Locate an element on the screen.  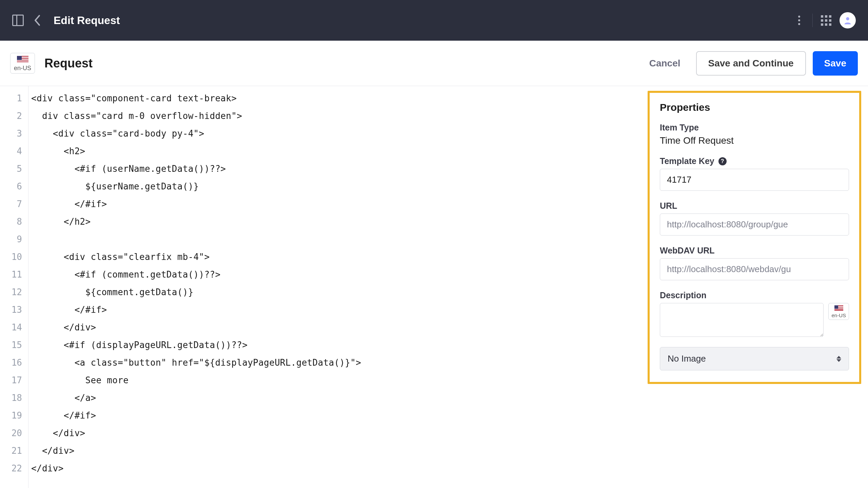
line-number: 1 is located at coordinates (11, 98).